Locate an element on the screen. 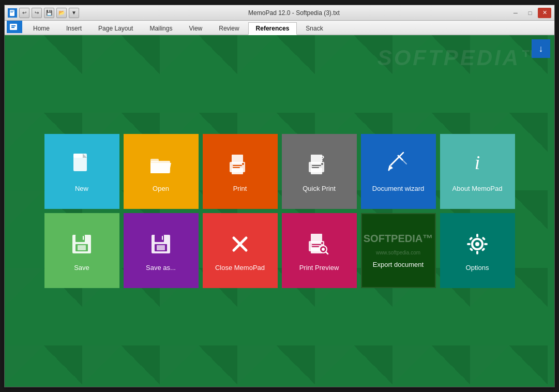 This screenshot has height=392, width=559. redo-button: ↪ is located at coordinates (37, 13).